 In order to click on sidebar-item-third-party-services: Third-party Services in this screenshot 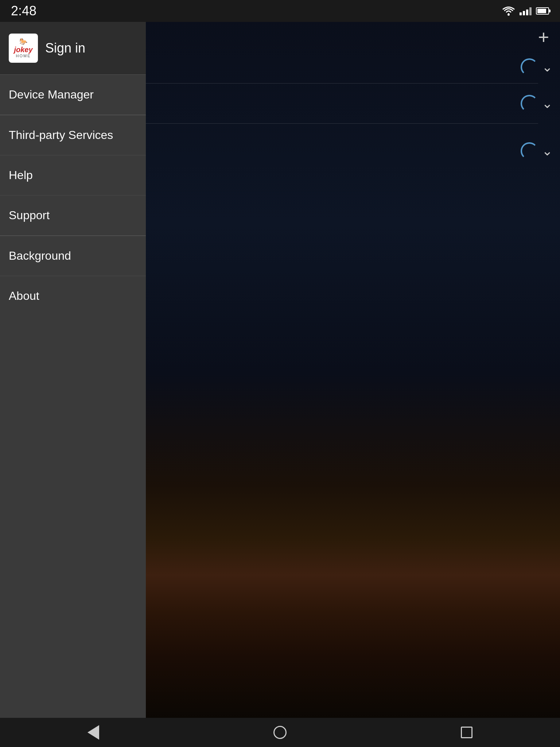, I will do `click(73, 135)`.